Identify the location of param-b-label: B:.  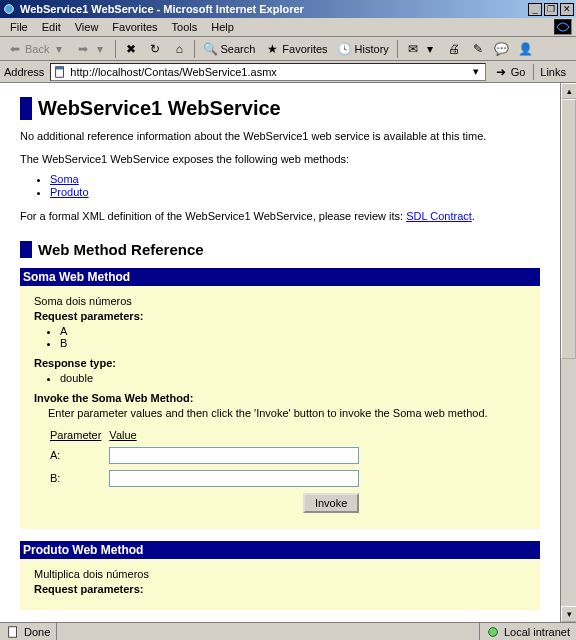
(78, 478).